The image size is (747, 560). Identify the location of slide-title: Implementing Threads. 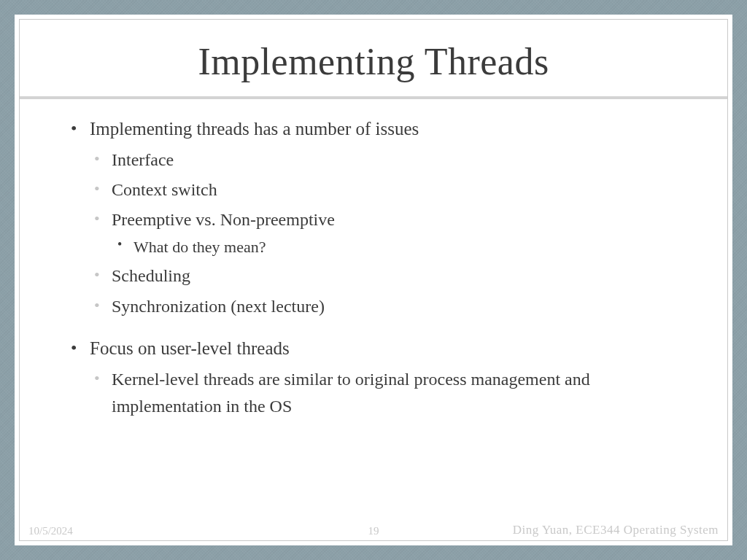
(374, 61).